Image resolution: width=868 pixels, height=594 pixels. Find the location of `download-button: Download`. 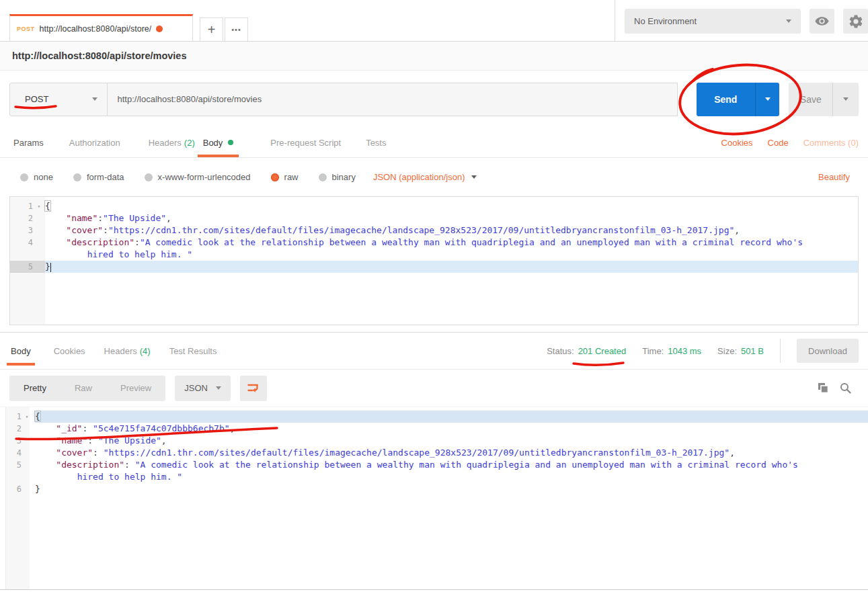

download-button: Download is located at coordinates (828, 351).